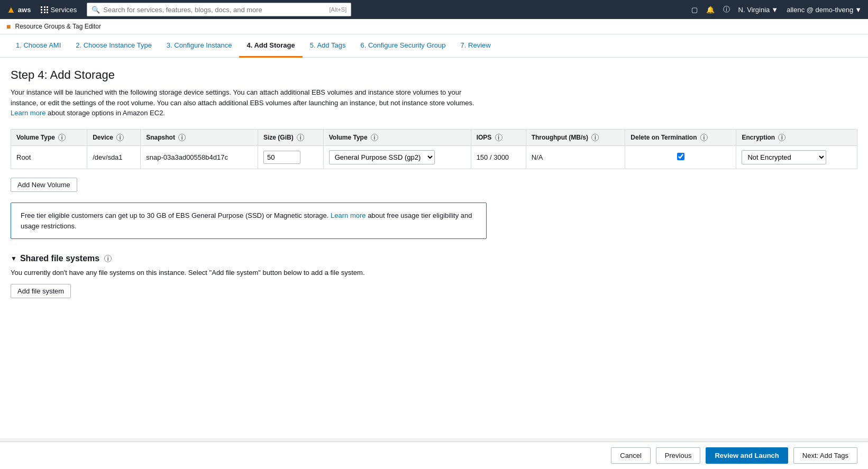 The height and width of the screenshot is (469, 868). Describe the element at coordinates (249, 103) in the screenshot. I see `page-description: Your instance will be launched with the …` at that location.